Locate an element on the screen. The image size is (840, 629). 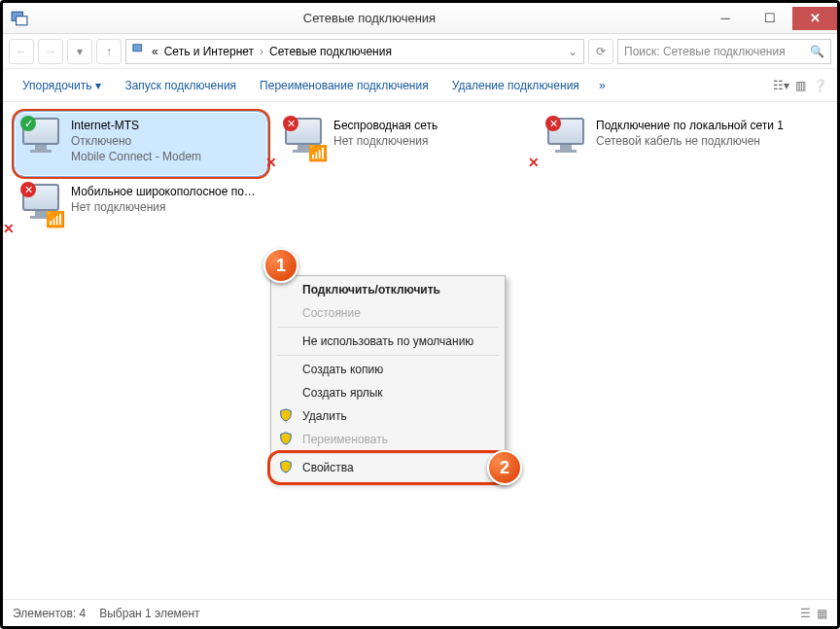
connection-status: Отключено is located at coordinates (165, 141).